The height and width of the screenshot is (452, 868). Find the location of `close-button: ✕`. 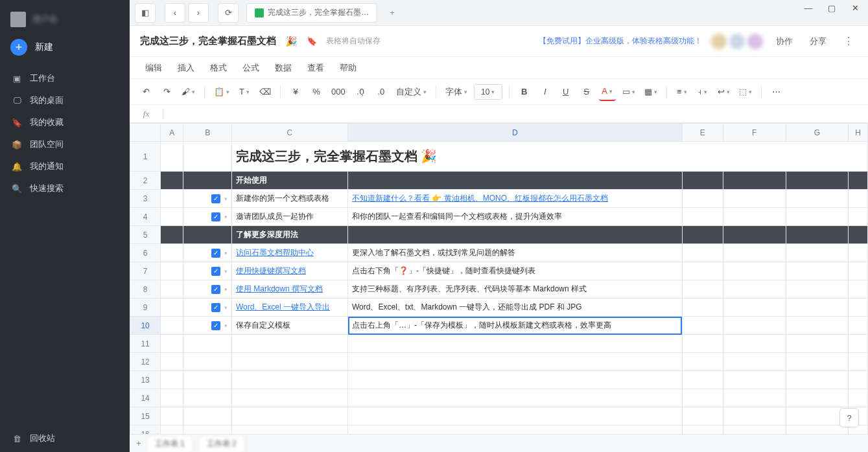

close-button: ✕ is located at coordinates (855, 8).